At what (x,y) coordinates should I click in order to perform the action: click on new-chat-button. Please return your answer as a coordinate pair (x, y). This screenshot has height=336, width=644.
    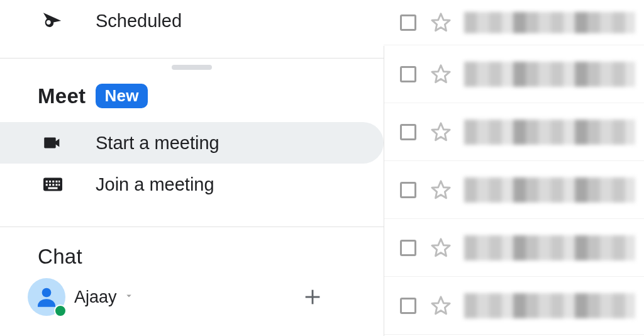
    Looking at the image, I should click on (313, 297).